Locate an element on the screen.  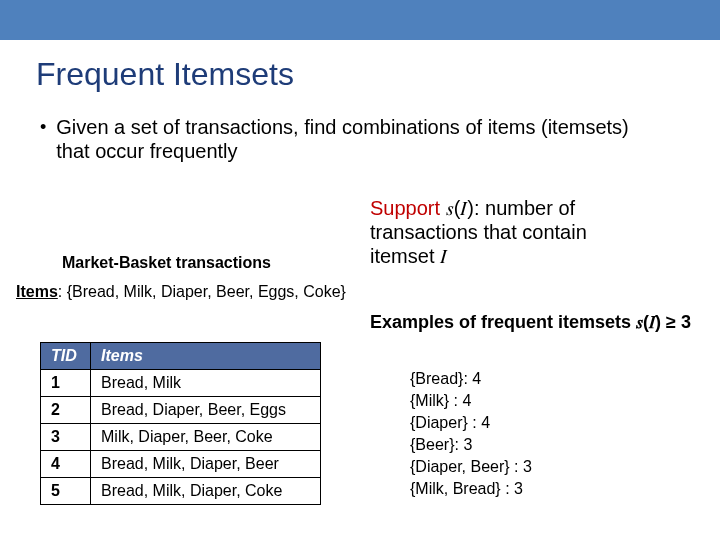
support-word: Support is located at coordinates (405, 208).